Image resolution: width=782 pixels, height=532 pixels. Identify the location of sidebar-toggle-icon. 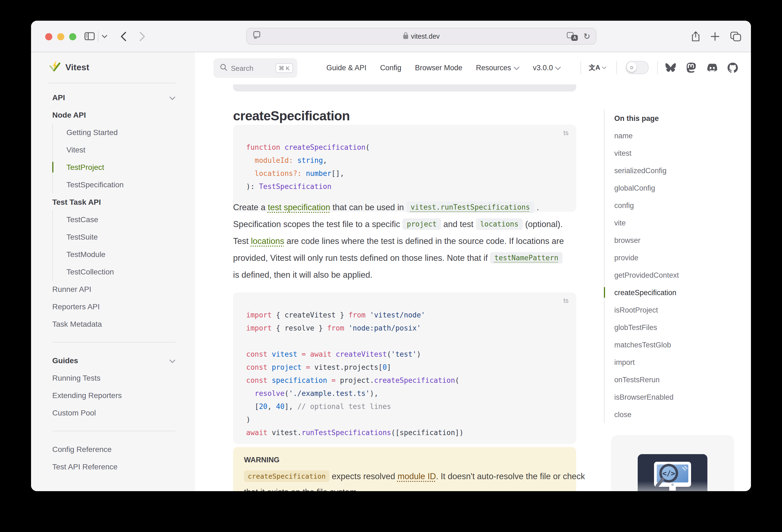
(90, 36).